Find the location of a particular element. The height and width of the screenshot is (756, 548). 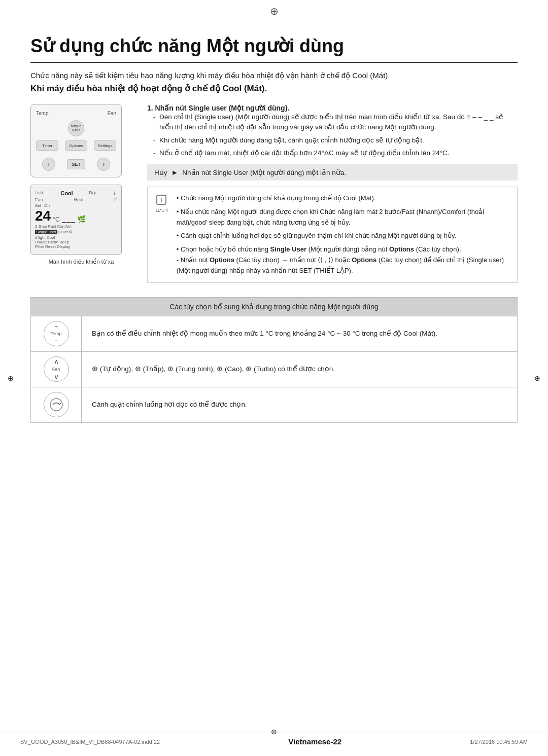

temp-icon: + Temp − is located at coordinates (56, 334).